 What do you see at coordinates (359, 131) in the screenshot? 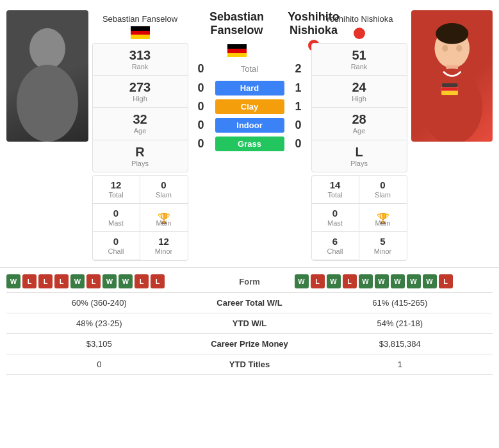
I see `right-age-label: Age` at bounding box center [359, 131].